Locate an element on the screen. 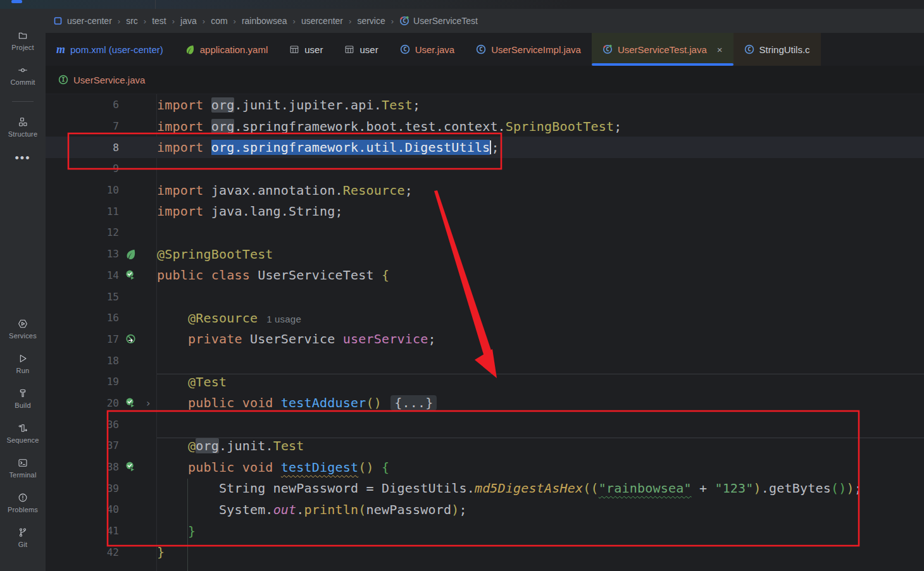 This screenshot has width=924, height=571. code-line-17: 17 private UserService userService; is located at coordinates (485, 340).